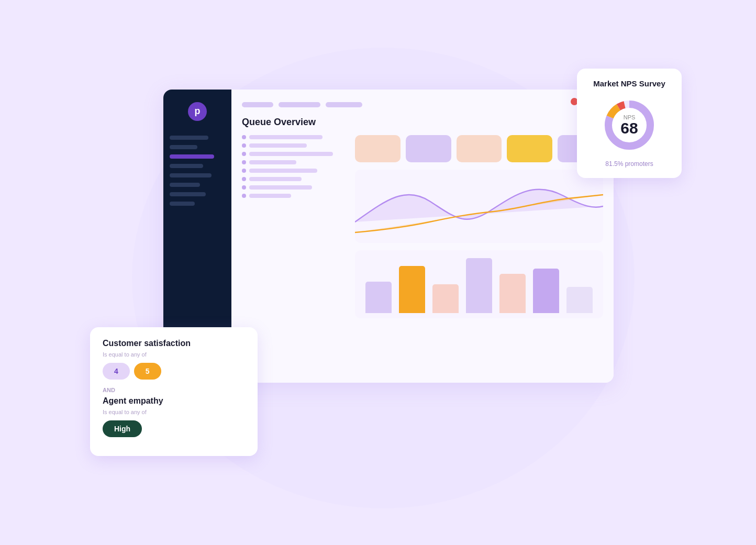  Describe the element at coordinates (174, 371) in the screenshot. I see `filter-chips: 4 5` at that location.